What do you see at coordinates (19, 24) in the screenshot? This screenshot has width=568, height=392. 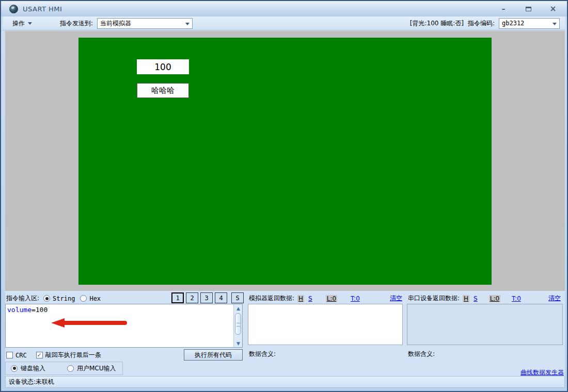 I see `operation-menu-label: 操作` at bounding box center [19, 24].